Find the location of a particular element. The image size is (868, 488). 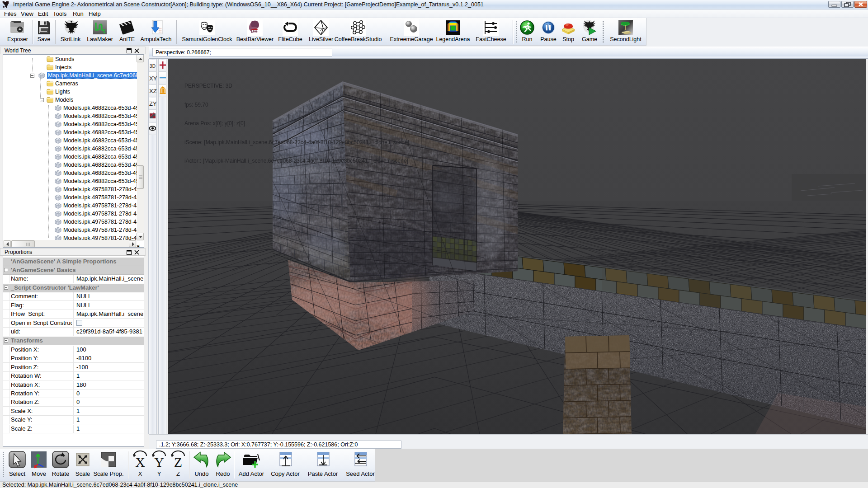

svg-text: Z is located at coordinates (178, 462).